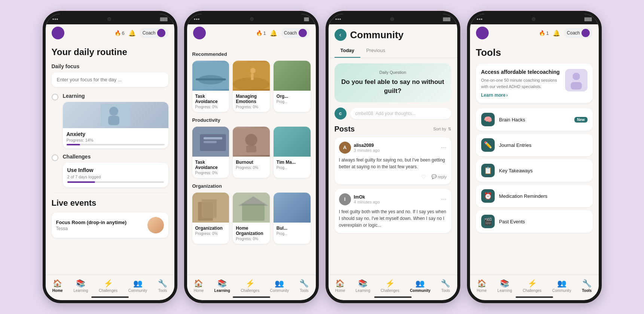 This screenshot has width=644, height=314. Describe the element at coordinates (587, 286) in the screenshot. I see `nav-tools-4: 🔧 Tools` at that location.